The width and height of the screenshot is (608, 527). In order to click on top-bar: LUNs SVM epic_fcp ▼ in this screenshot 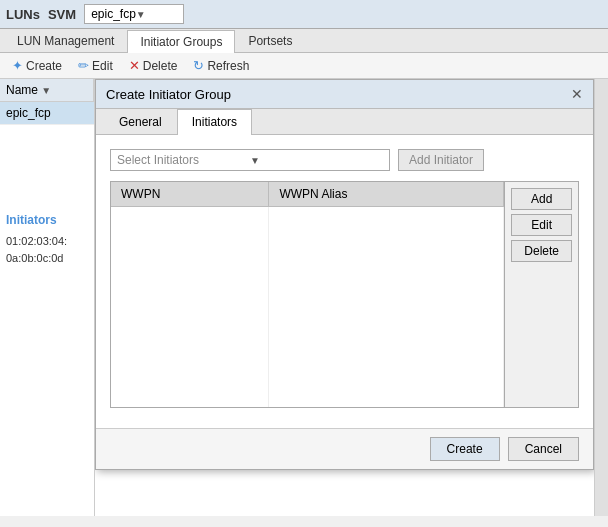, I will do `click(304, 14)`.